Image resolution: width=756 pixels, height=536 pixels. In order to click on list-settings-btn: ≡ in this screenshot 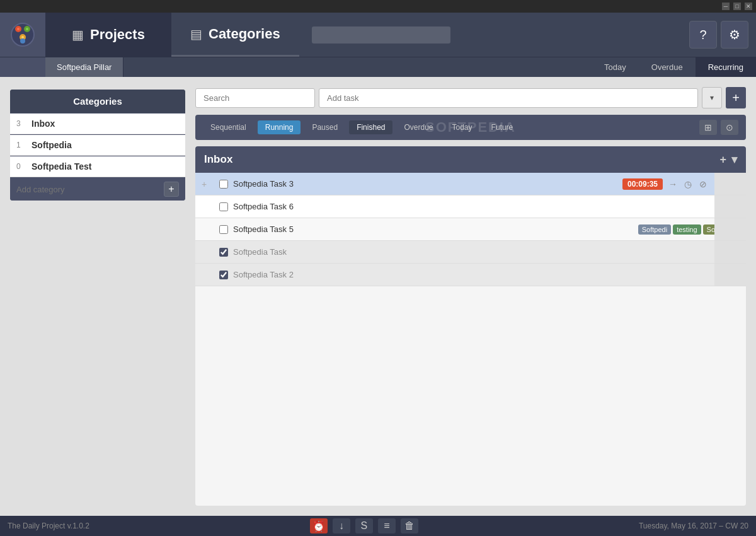, I will do `click(387, 526)`.